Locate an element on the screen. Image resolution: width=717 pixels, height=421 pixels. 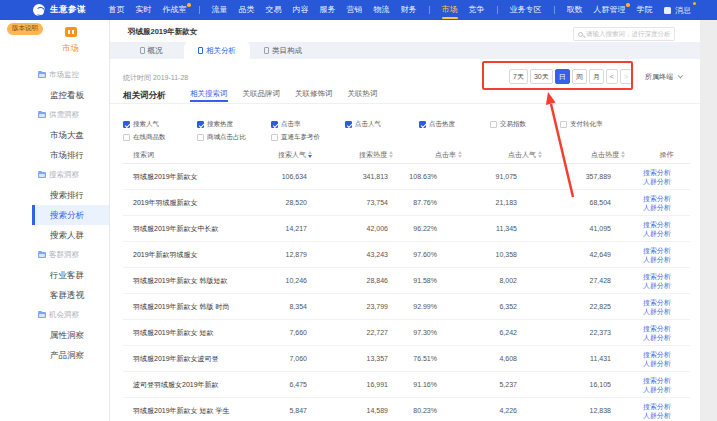
stat-time: 统计时间 2019-11-28 is located at coordinates (156, 78).